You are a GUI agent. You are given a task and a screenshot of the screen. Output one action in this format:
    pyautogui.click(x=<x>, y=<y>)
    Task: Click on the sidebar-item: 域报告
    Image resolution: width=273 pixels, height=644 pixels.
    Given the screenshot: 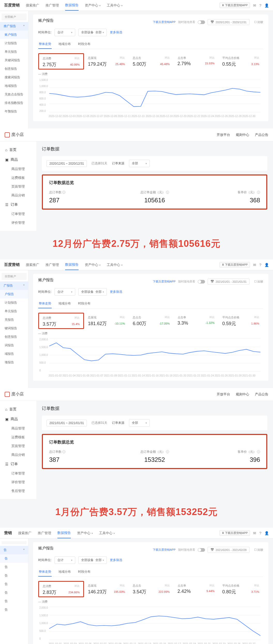 What is the action you would take?
    pyautogui.click(x=14, y=354)
    